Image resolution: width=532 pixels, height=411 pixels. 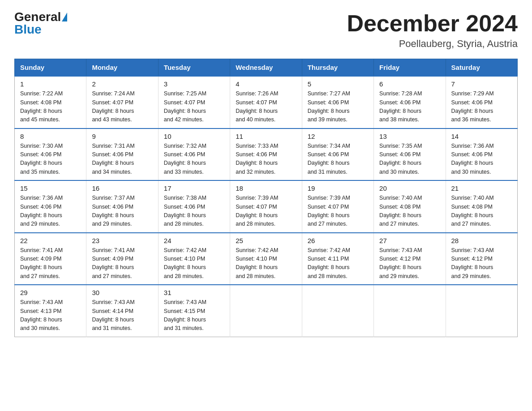 I want to click on table-row: 20 Sunrise: 7:40 AMSunset: 4:08 PMDaylig…, so click(x=410, y=207).